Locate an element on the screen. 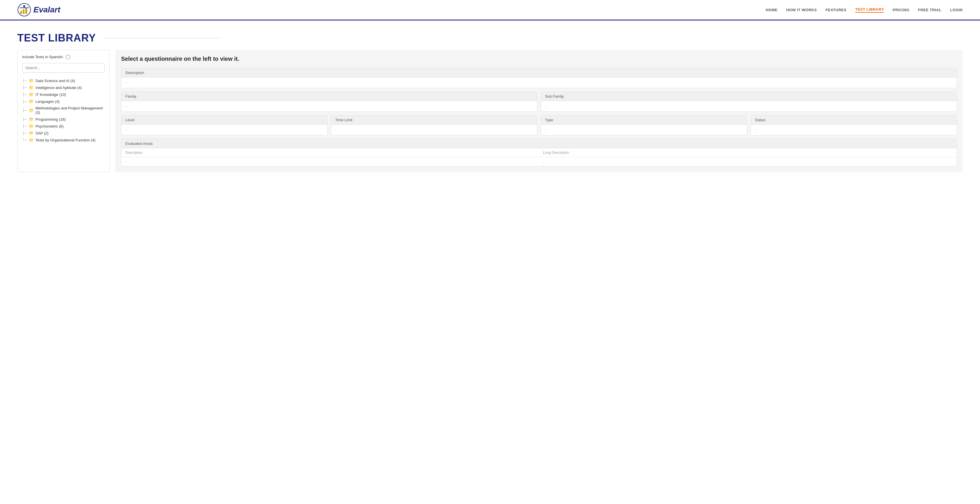  tree-item-label: SAP (2) is located at coordinates (42, 133).